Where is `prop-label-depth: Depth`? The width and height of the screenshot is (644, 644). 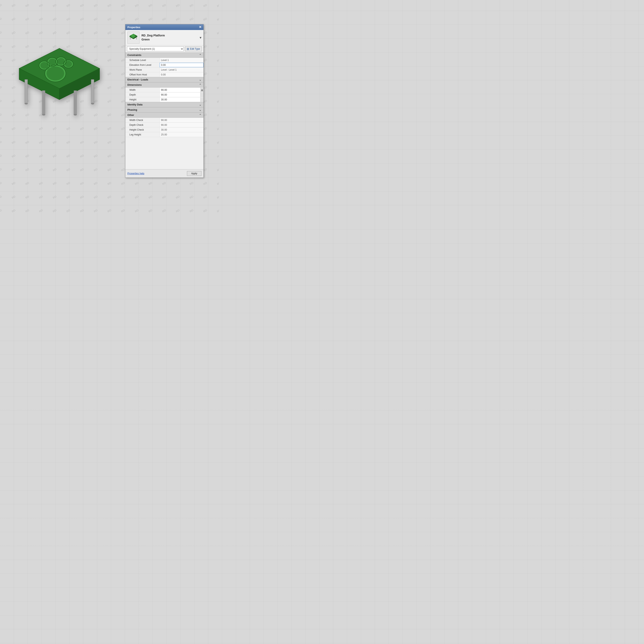
prop-label-depth: Depth is located at coordinates (143, 95).